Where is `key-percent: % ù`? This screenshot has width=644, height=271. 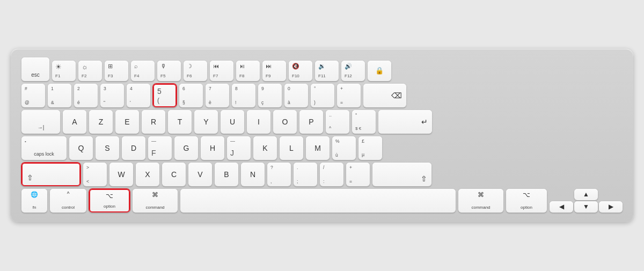 key-percent: % ù is located at coordinates (344, 148).